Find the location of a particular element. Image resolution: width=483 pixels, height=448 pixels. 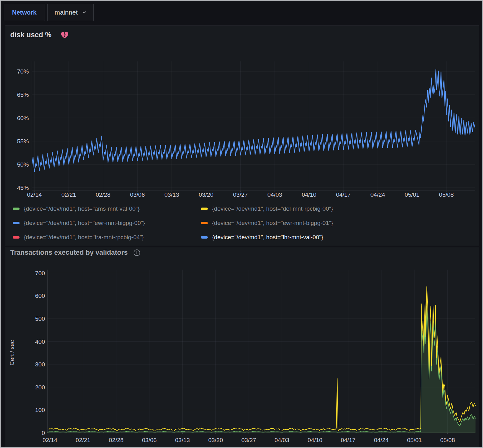

svg-text: 55% is located at coordinates (23, 141).